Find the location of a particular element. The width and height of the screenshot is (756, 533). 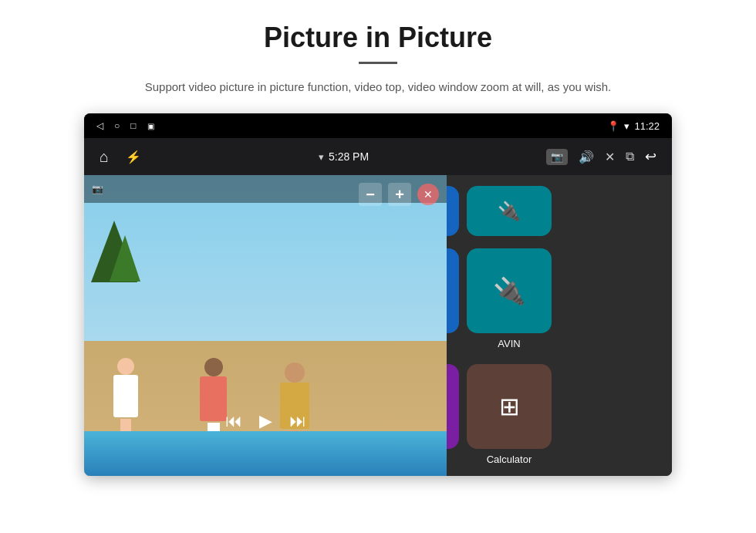

app-icon-calculator-wrapper: ⊞ Calculator is located at coordinates (509, 415).